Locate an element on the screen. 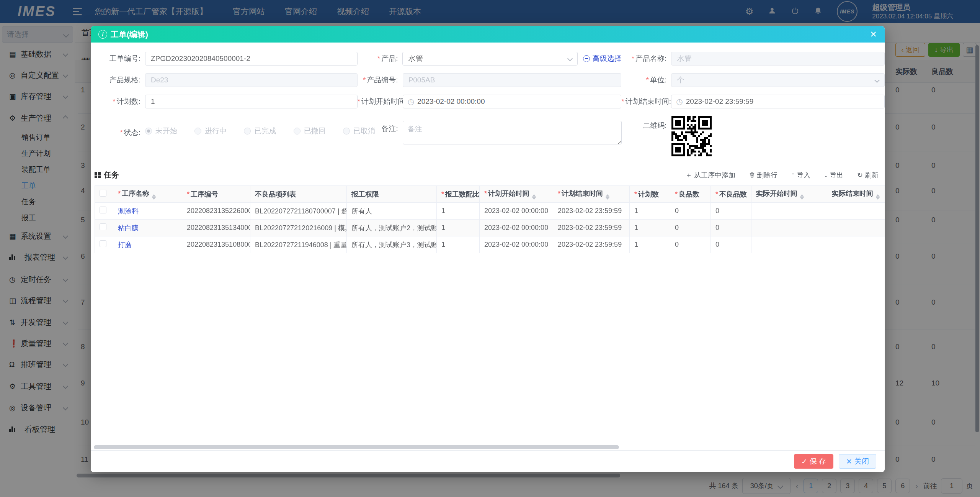 The image size is (980, 497). qr-label: 二维码: is located at coordinates (647, 123).